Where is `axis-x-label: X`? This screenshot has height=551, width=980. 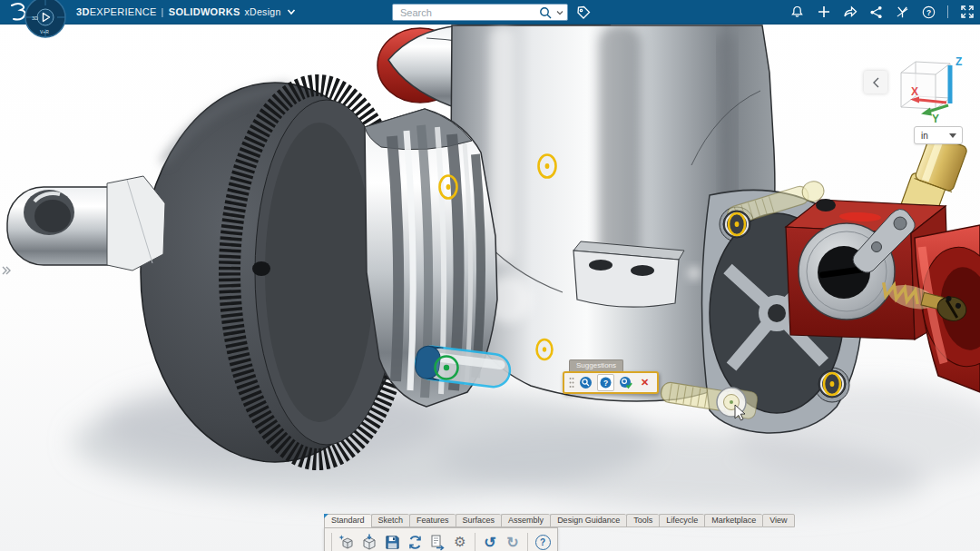
axis-x-label: X is located at coordinates (915, 92).